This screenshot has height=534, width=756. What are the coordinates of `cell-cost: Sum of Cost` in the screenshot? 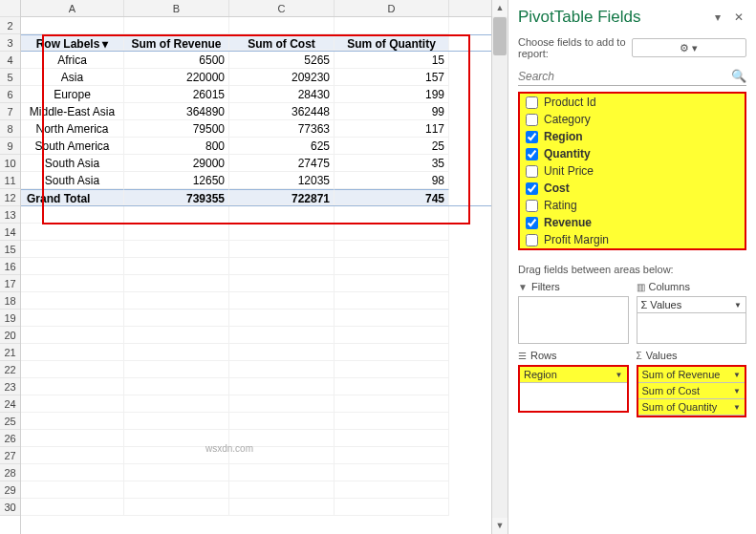 It's located at (282, 43).